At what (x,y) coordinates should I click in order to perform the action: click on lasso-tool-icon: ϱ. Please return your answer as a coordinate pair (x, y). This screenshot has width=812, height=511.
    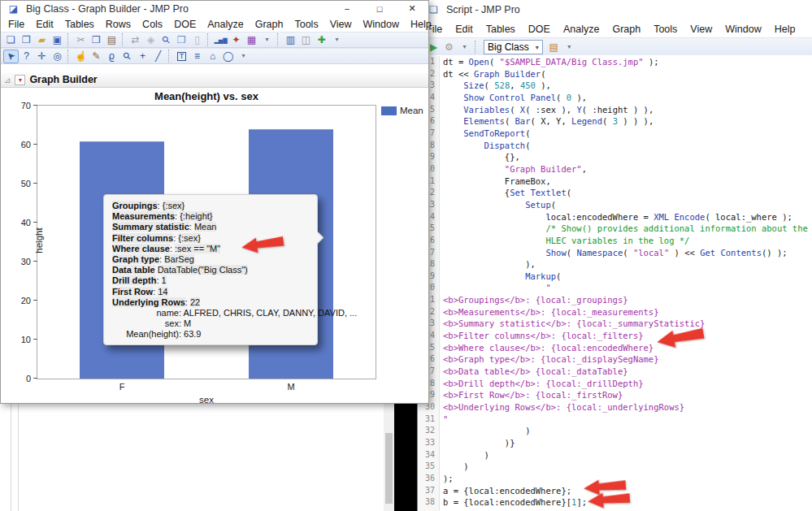
    Looking at the image, I should click on (112, 57).